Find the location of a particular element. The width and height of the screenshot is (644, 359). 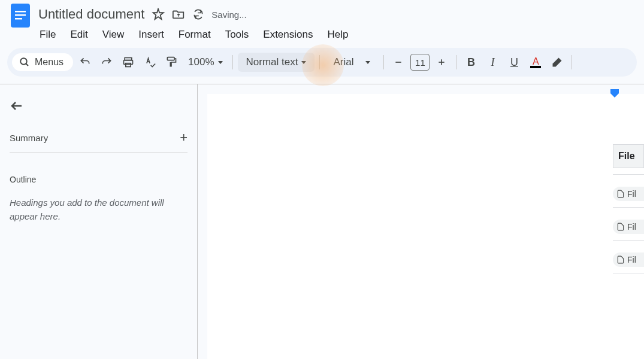

collapse-sidebar-button is located at coordinates (98, 107).